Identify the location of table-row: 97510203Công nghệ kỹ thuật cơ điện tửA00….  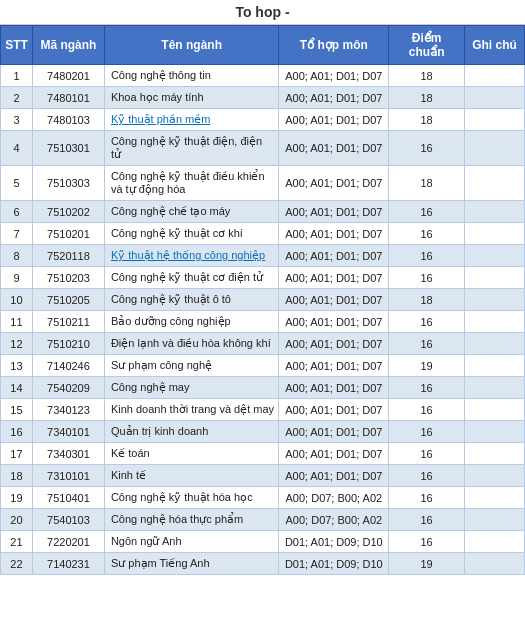
(263, 278).